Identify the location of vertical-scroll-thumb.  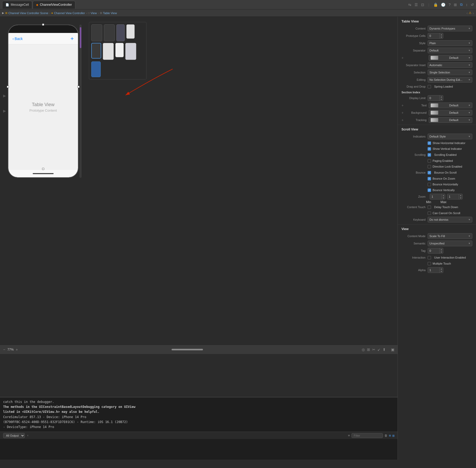
(81, 38).